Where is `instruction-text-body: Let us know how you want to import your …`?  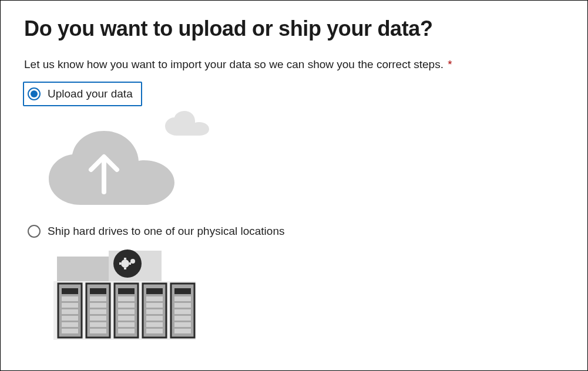
instruction-text-body: Let us know how you want to import your … is located at coordinates (234, 65).